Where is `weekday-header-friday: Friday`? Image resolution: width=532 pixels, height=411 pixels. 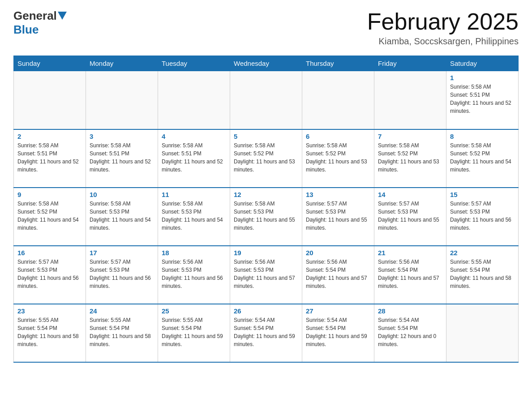
weekday-header-friday: Friday is located at coordinates (410, 64).